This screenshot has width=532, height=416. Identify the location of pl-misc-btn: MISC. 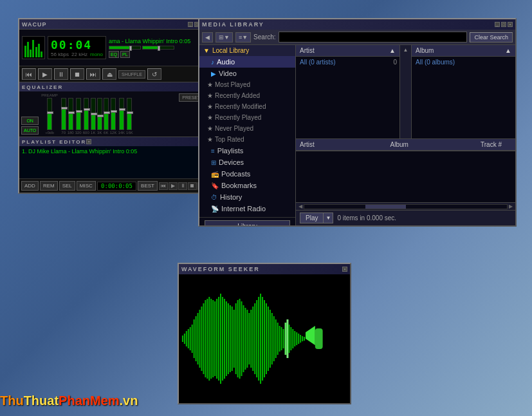
(86, 185).